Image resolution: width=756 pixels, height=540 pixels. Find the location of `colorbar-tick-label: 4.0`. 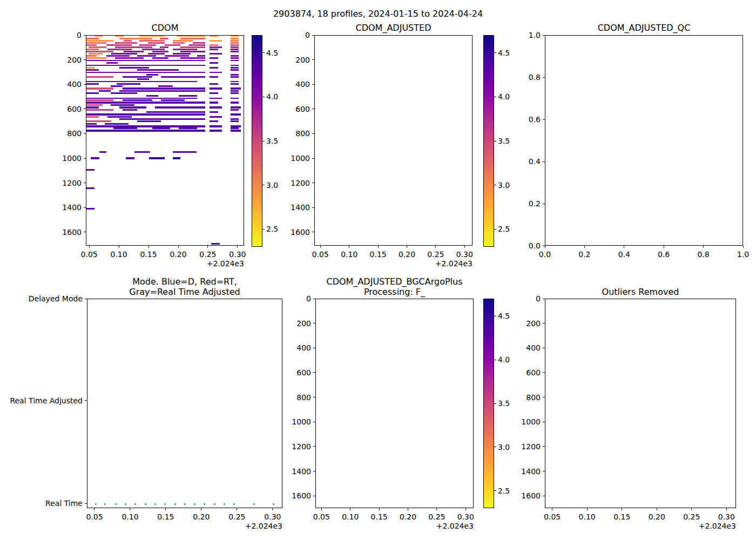

colorbar-tick-label: 4.0 is located at coordinates (277, 97).